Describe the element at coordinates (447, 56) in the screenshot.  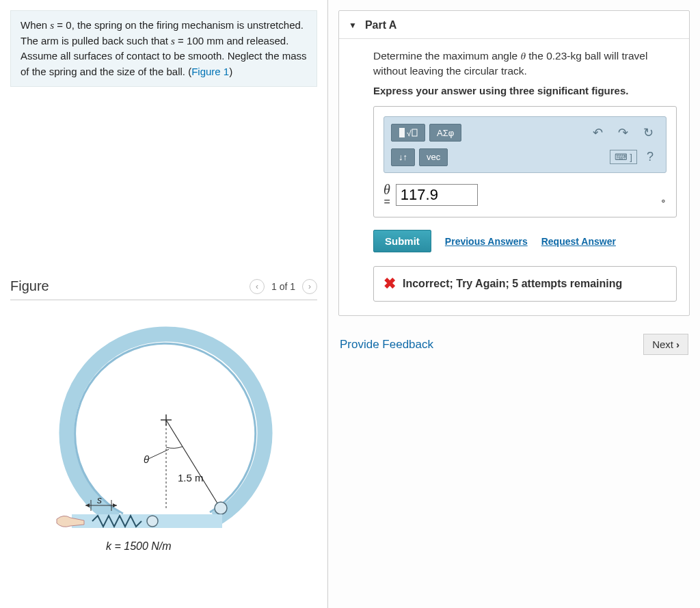
I see `question-fragment: Determine the maximum angle` at that location.